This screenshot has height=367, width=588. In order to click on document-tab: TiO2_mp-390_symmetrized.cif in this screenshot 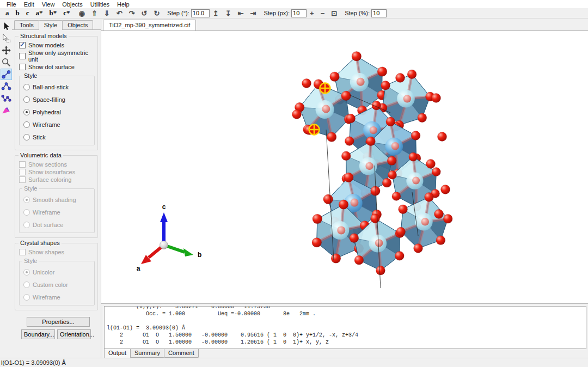, I will do `click(149, 25)`.